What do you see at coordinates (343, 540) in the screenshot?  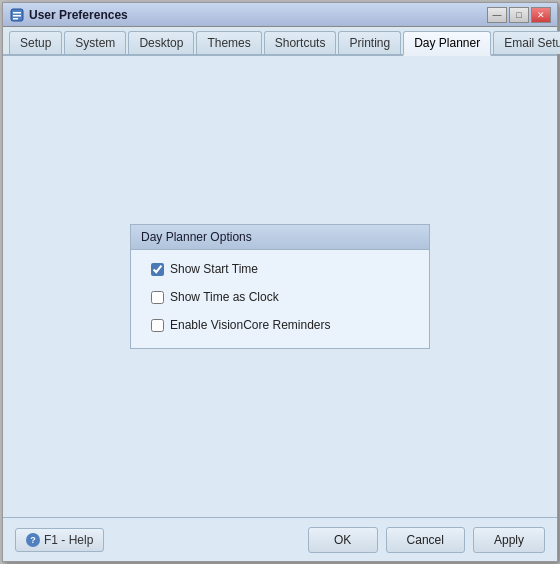 I see `ok-button: OK` at bounding box center [343, 540].